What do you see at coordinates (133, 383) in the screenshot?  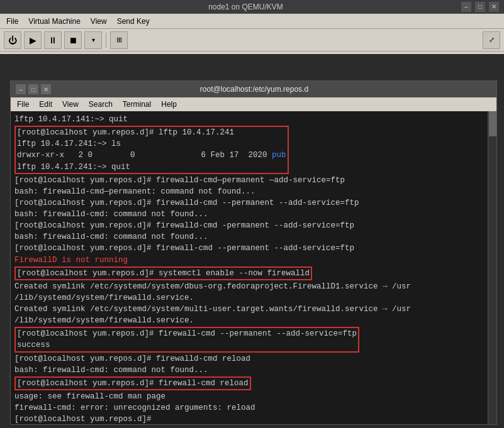 I see `firewall-reload-block: [root@localhost yum.repos.d]# firewall-c…` at bounding box center [133, 383].